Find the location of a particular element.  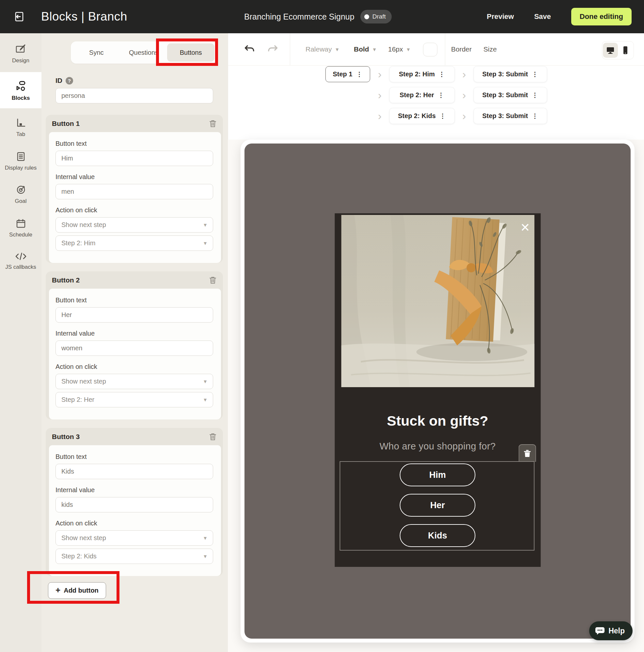

goal-target-icon is located at coordinates (21, 190).